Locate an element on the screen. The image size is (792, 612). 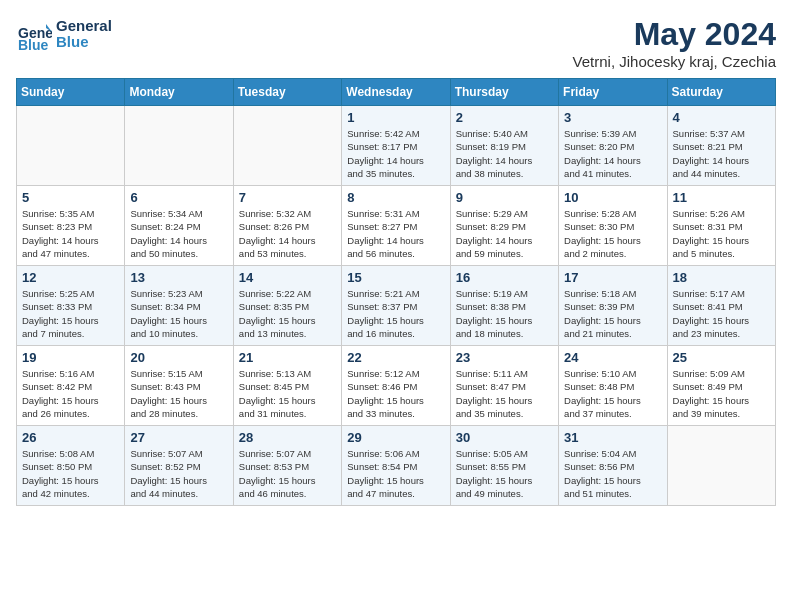
day-number: 10 is located at coordinates (612, 198).